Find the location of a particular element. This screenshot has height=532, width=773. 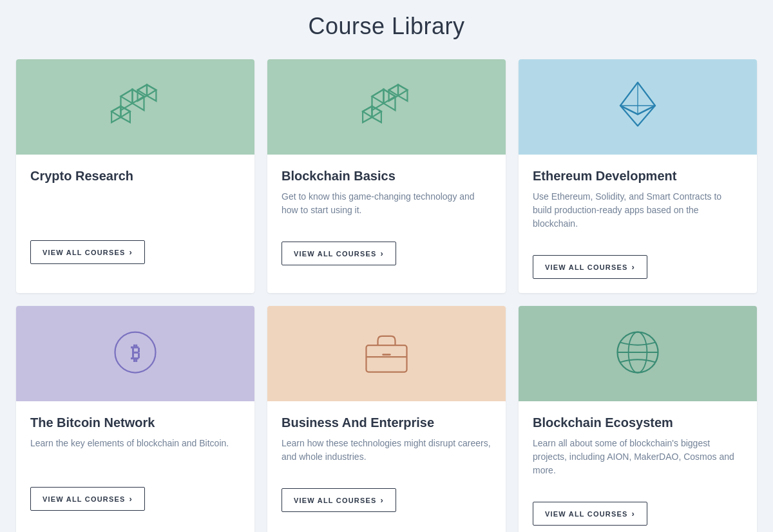

card-footer-blockchain-ecosystem: VIEW ALL COURSES › is located at coordinates (638, 510).